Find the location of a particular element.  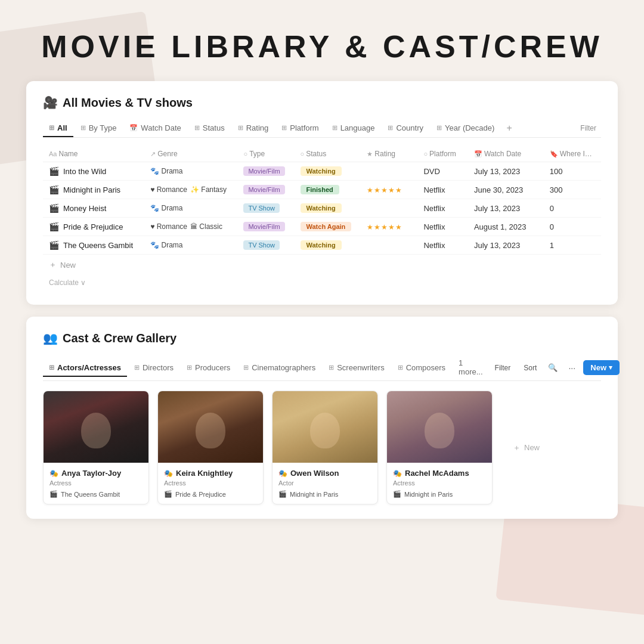

tab-language: ⊞ Language is located at coordinates (354, 129).